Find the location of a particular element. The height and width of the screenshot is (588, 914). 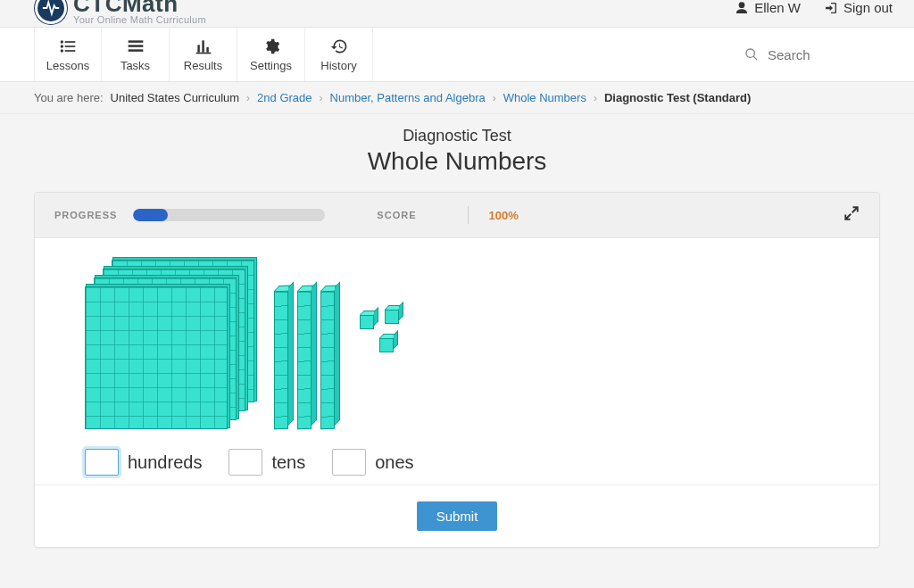

brand-logo is located at coordinates (51, 12).